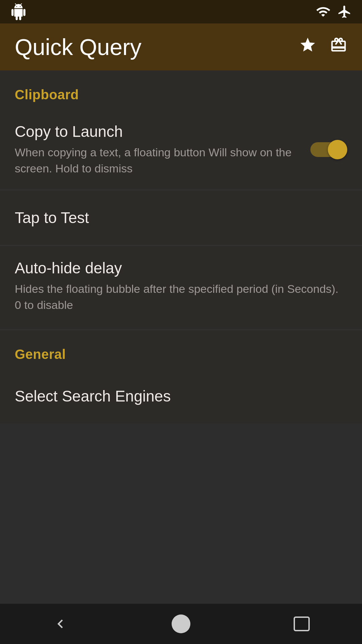 This screenshot has height=644, width=362. Describe the element at coordinates (302, 624) in the screenshot. I see `recents-button` at that location.